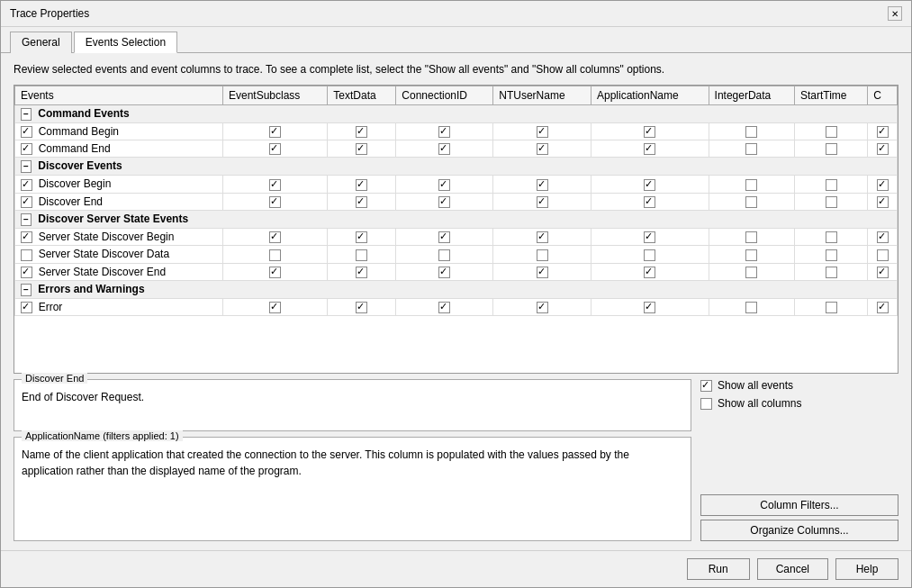 This screenshot has height=588, width=912. What do you see at coordinates (542, 131) in the screenshot?
I see `cb-command-begin-ntusername` at bounding box center [542, 131].